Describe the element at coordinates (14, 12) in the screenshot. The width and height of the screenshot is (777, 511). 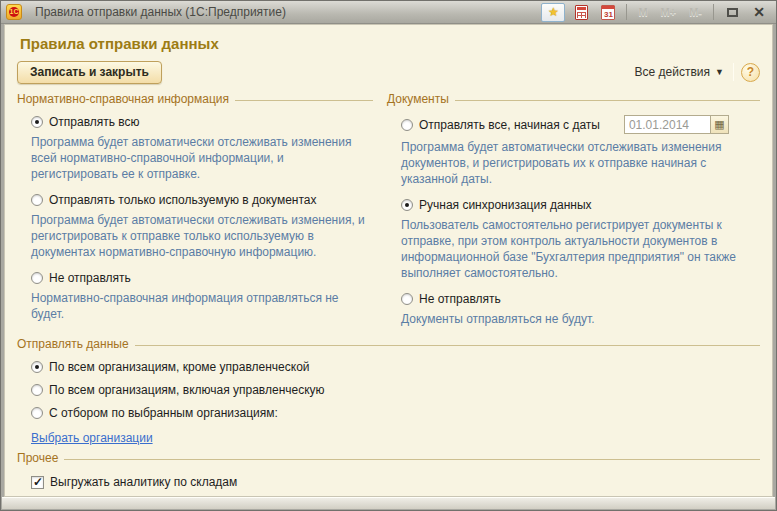
I see `1c-logo-icon: 1С` at that location.